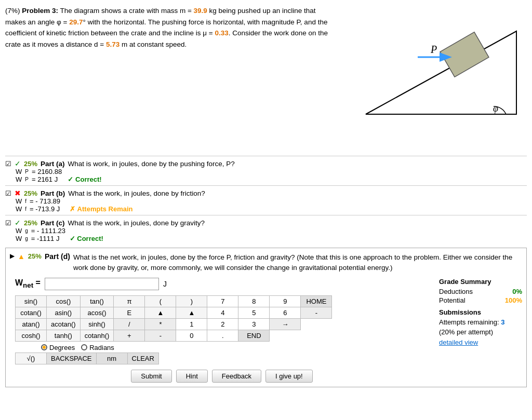  What do you see at coordinates (53, 164) in the screenshot?
I see `part-a-label: Part (a)` at bounding box center [53, 164].